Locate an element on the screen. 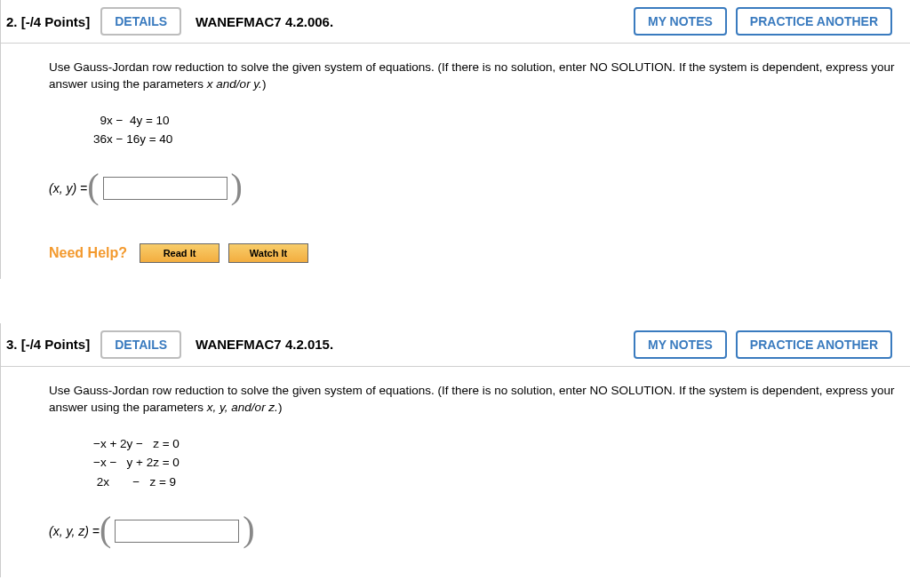 This screenshot has width=910, height=588. question-ref: WANEFMAC7 4.2.006. is located at coordinates (261, 21).